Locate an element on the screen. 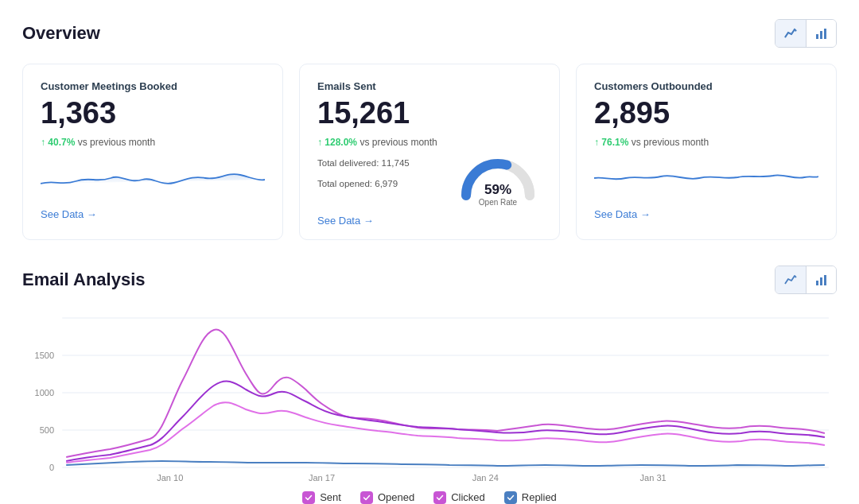  bar-chart-icon is located at coordinates (822, 33).